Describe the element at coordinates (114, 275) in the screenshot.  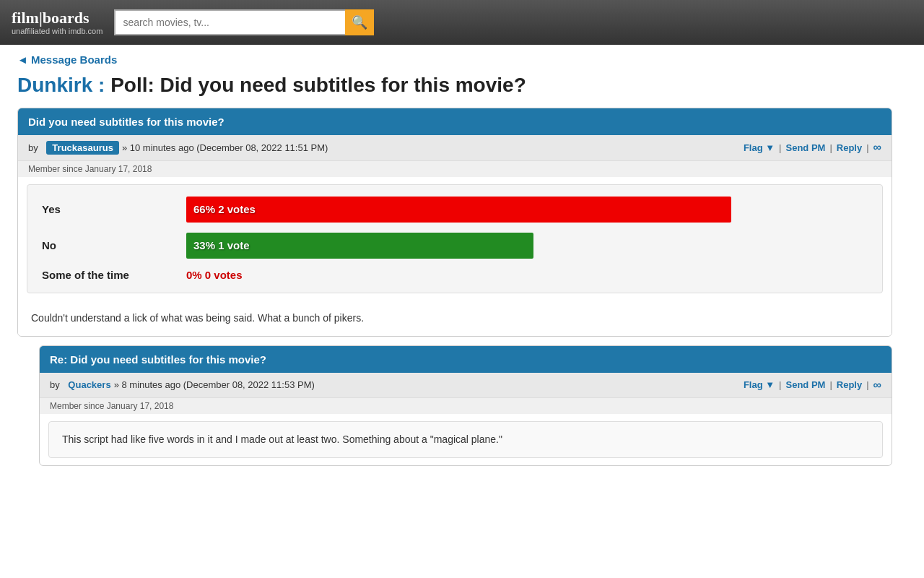
I see `poll-label-some: Some of the time` at that location.